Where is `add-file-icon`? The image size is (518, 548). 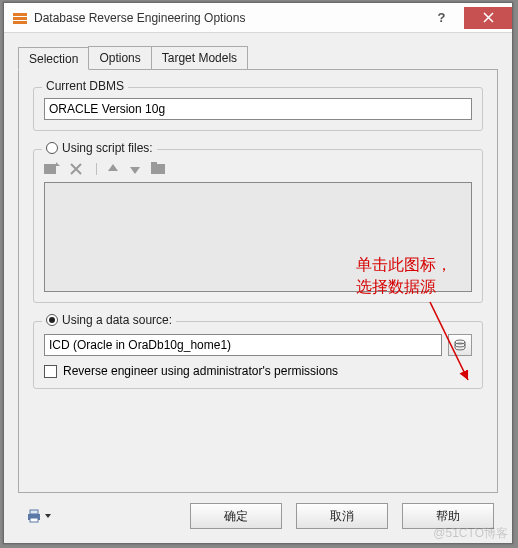 add-file-icon is located at coordinates (52, 169).